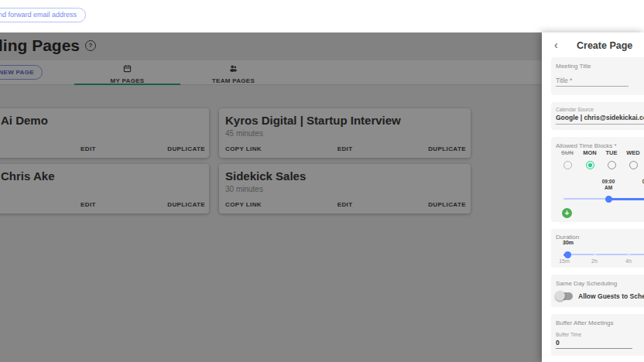 This screenshot has width=644, height=362. I want to click on start-time-value: 09:00 AM, so click(608, 184).